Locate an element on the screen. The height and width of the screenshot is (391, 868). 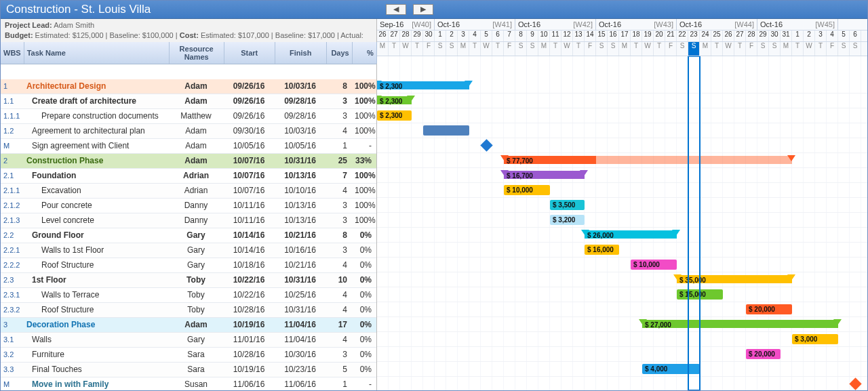
summary-bar: $ 26,000 is located at coordinates (631, 234).